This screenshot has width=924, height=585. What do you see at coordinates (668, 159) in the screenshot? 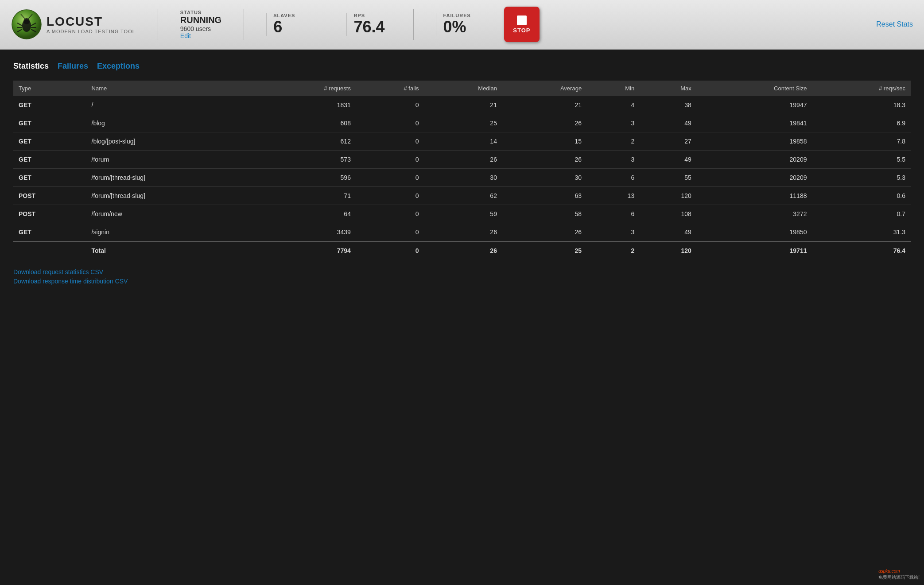
I see `cell-max-3: 49` at bounding box center [668, 159].